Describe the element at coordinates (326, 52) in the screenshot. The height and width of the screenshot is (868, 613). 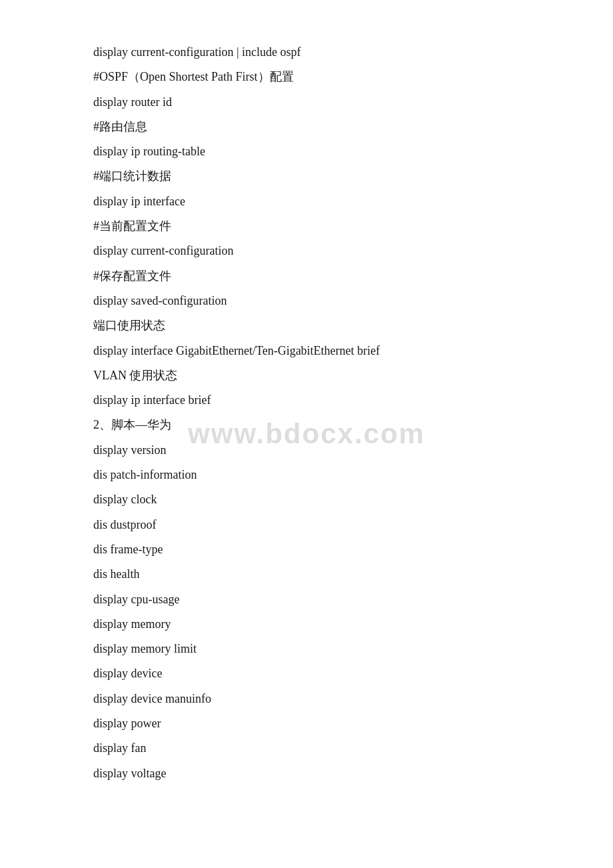
I see `line1: display current-configuration | include …` at that location.